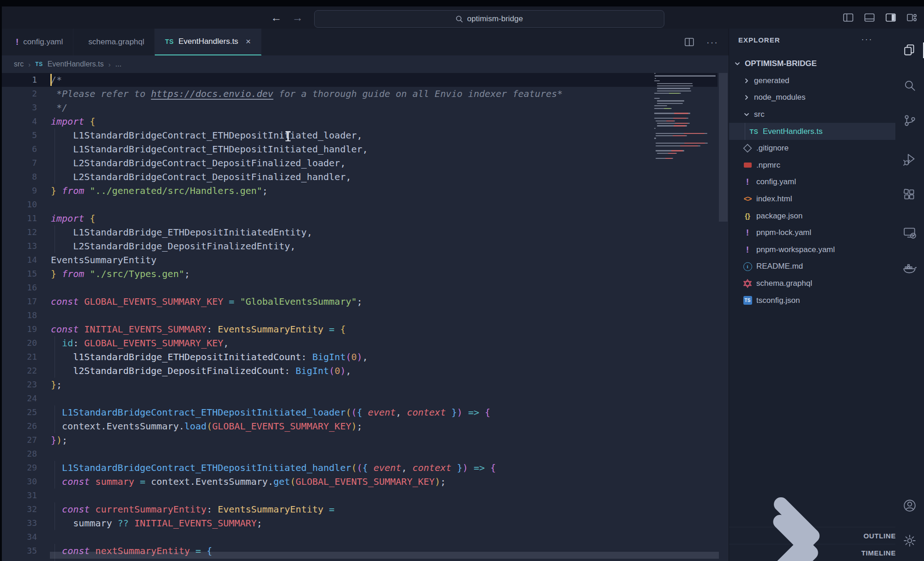  What do you see at coordinates (495, 19) in the screenshot?
I see `search-value: optimism-bridge` at bounding box center [495, 19].